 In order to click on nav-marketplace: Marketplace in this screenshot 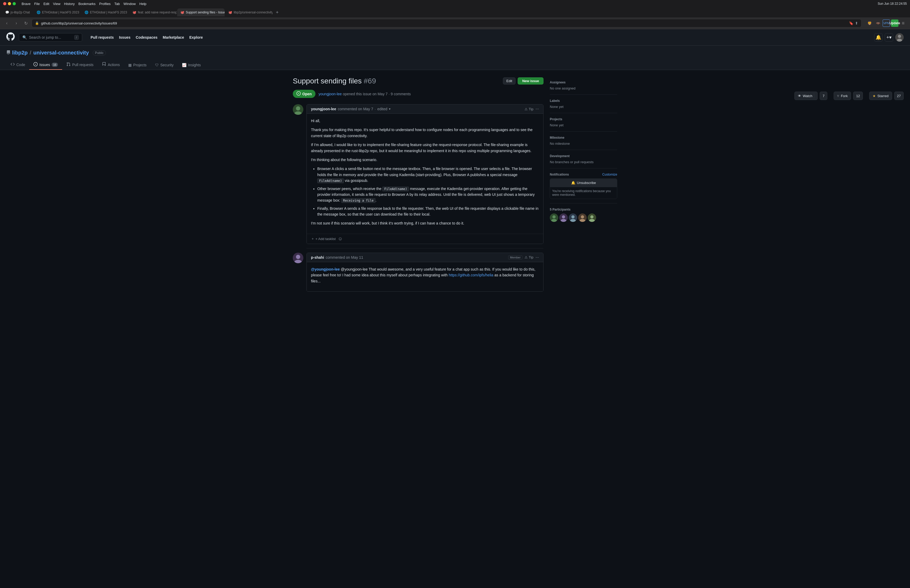, I will do `click(173, 37)`.